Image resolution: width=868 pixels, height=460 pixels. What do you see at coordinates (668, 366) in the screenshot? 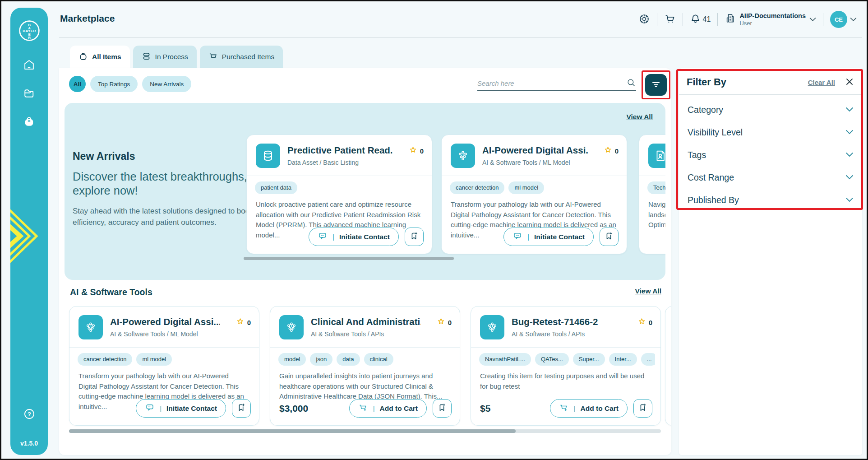
I see `marketplace-card-partial` at bounding box center [668, 366].